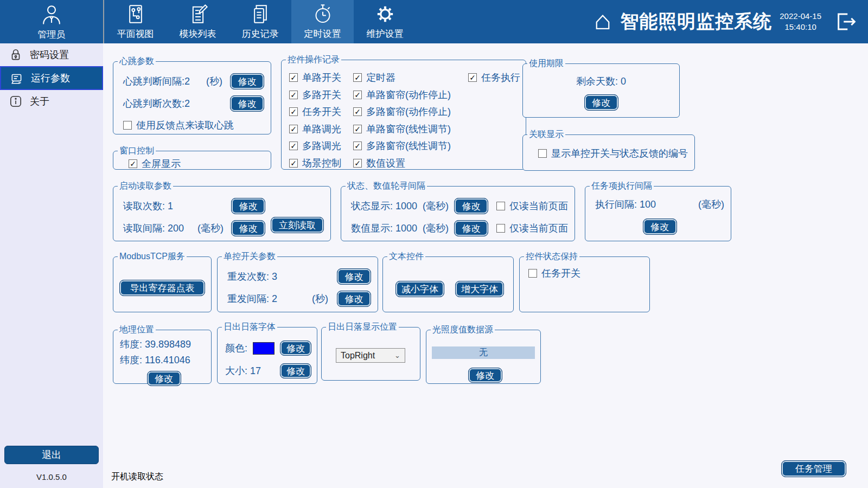 Image resolution: width=868 pixels, height=488 pixels. Describe the element at coordinates (494, 78) in the screenshot. I see `record-checkbox: ✓任务执行` at that location.